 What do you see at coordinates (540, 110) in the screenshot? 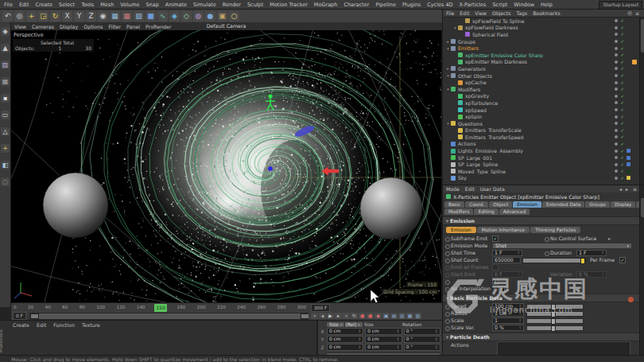
I see `object-label: xpSpeed` at bounding box center [540, 110].